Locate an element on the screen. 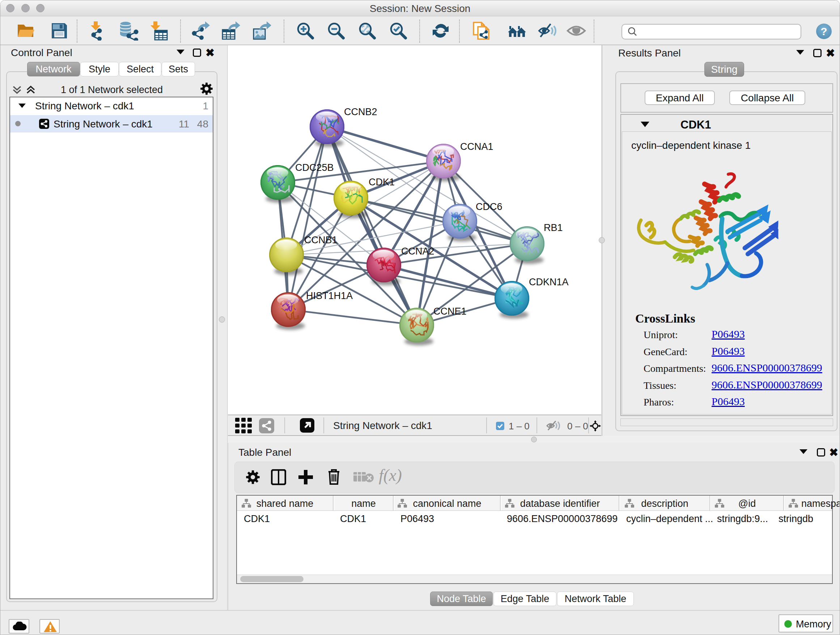 This screenshot has height=635, width=840. svg-text: RB1 is located at coordinates (553, 228).